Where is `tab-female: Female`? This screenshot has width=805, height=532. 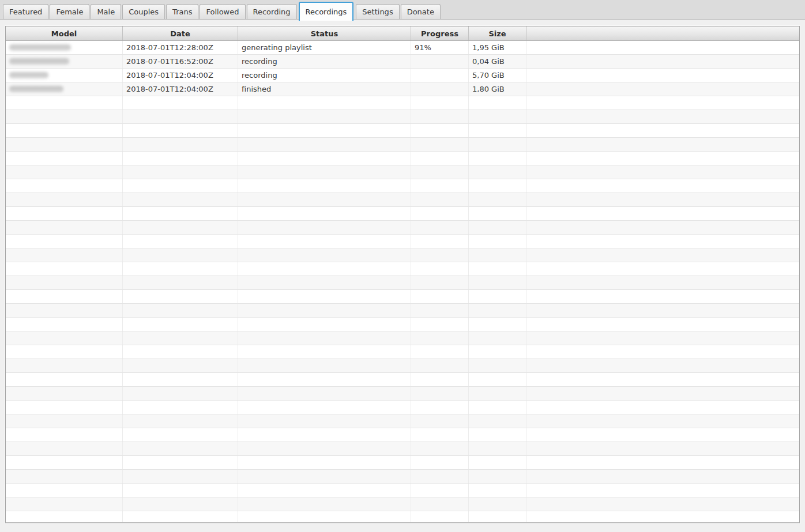
tab-female: Female is located at coordinates (69, 12).